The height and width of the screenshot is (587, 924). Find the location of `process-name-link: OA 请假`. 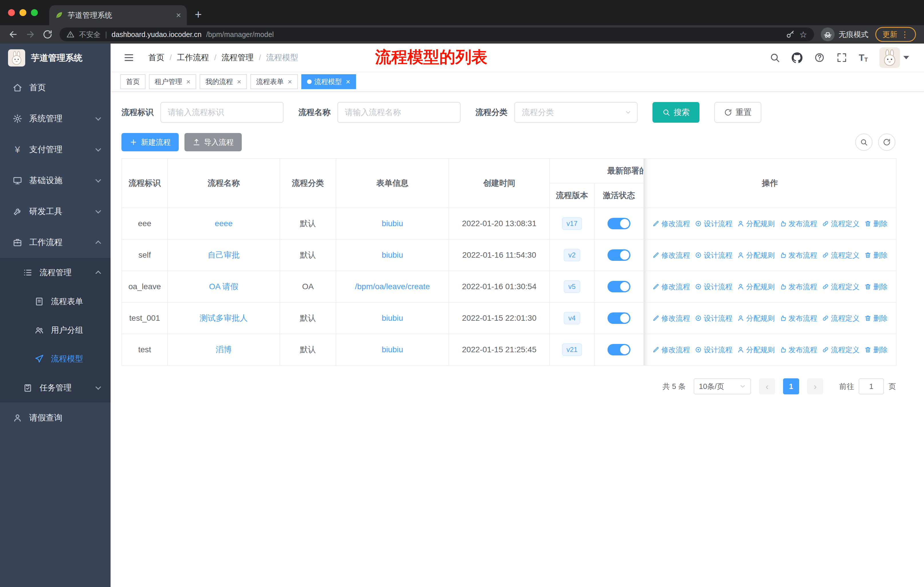

process-name-link: OA 请假 is located at coordinates (224, 286).